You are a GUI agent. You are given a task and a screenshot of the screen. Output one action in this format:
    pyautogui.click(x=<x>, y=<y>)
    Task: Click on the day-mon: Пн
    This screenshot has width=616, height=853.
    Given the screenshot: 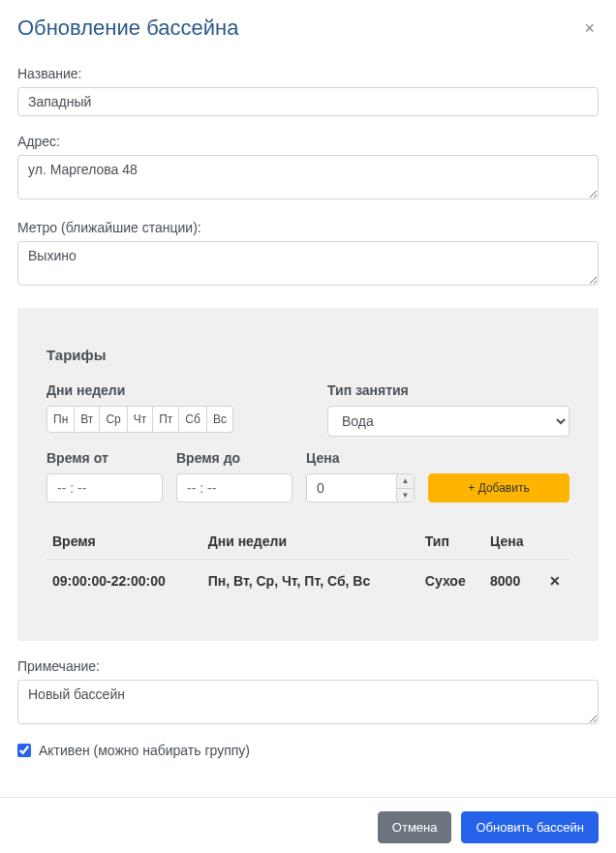 What is the action you would take?
    pyautogui.click(x=60, y=419)
    